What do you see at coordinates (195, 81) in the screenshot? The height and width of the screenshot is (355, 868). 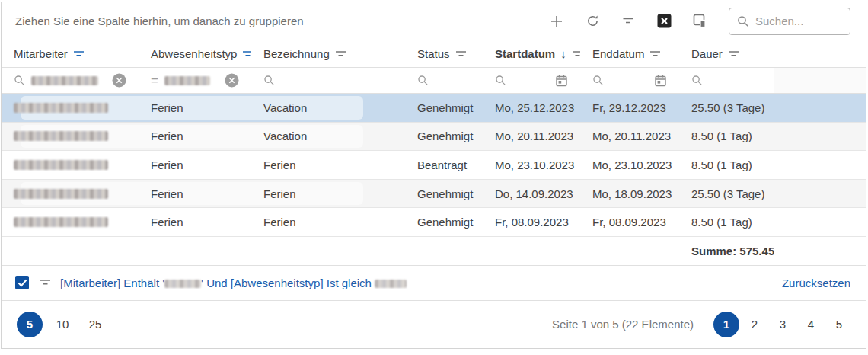 I see `filter-cell-abwesenheitstyp: =` at bounding box center [195, 81].